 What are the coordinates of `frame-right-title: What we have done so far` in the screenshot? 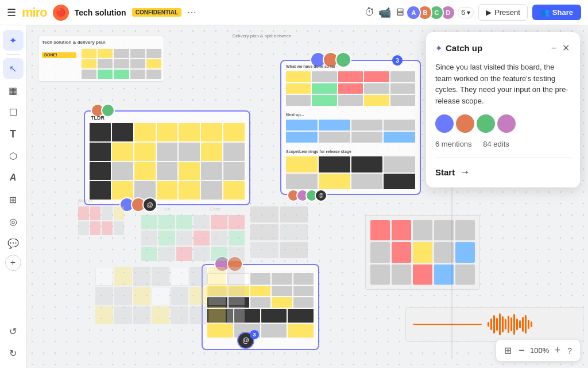 It's located at (311, 67).